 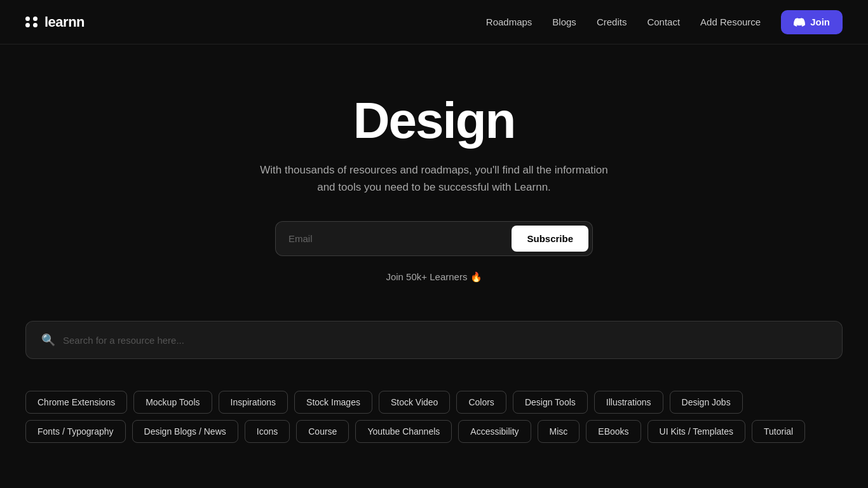 I want to click on tag-illustrations: Illustrations, so click(x=629, y=402).